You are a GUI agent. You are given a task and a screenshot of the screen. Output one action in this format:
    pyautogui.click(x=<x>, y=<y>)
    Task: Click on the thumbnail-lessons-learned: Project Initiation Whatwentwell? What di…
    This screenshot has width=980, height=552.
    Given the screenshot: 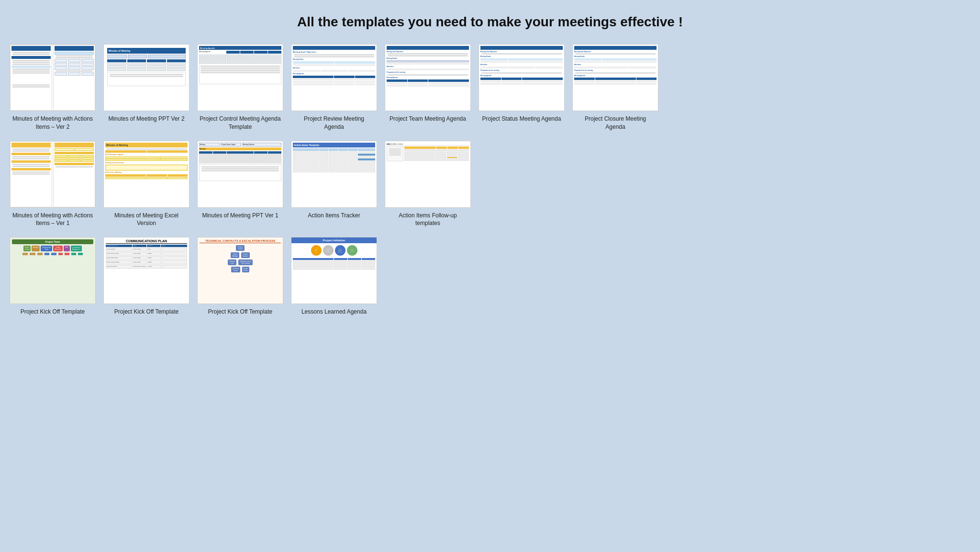 What is the action you would take?
    pyautogui.click(x=334, y=270)
    